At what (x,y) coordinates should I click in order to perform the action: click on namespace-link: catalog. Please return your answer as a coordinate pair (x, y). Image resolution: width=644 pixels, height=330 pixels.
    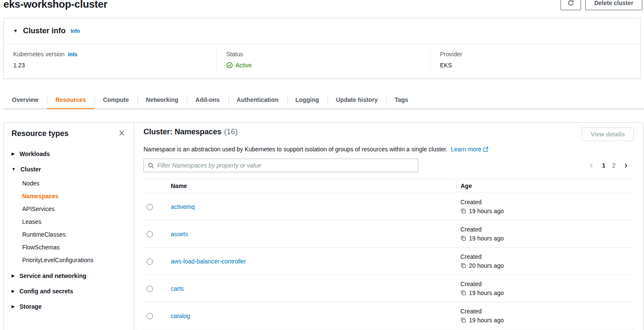
    Looking at the image, I should click on (181, 316).